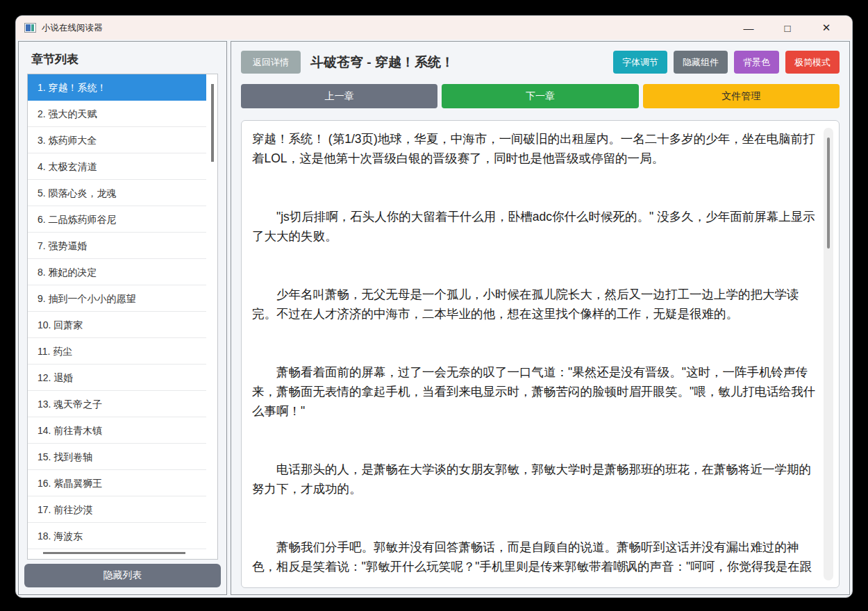  What do you see at coordinates (812, 62) in the screenshot?
I see `minimal-mode-button: 极简模式` at bounding box center [812, 62].